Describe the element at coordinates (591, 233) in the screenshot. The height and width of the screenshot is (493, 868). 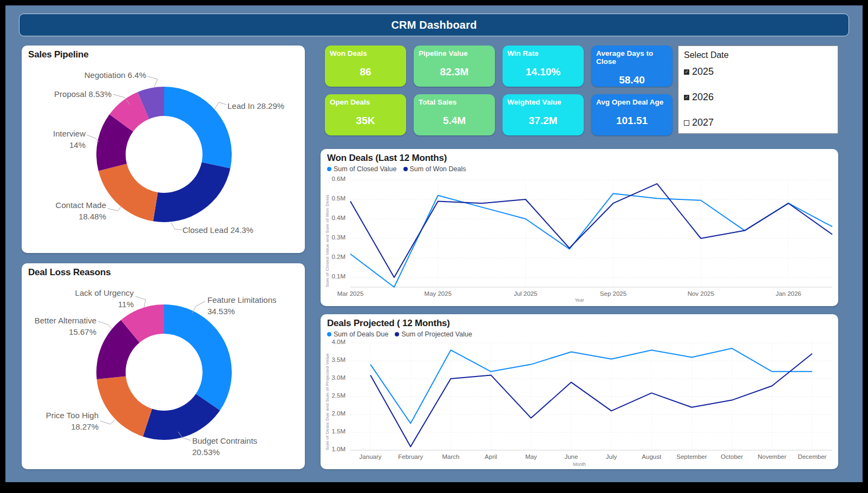
I see `won-deals-plot` at that location.